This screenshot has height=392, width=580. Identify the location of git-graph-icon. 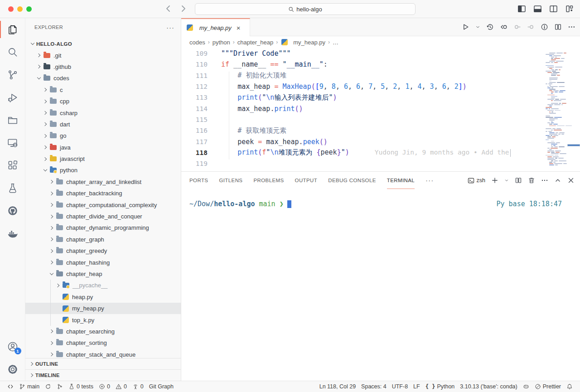
(60, 387).